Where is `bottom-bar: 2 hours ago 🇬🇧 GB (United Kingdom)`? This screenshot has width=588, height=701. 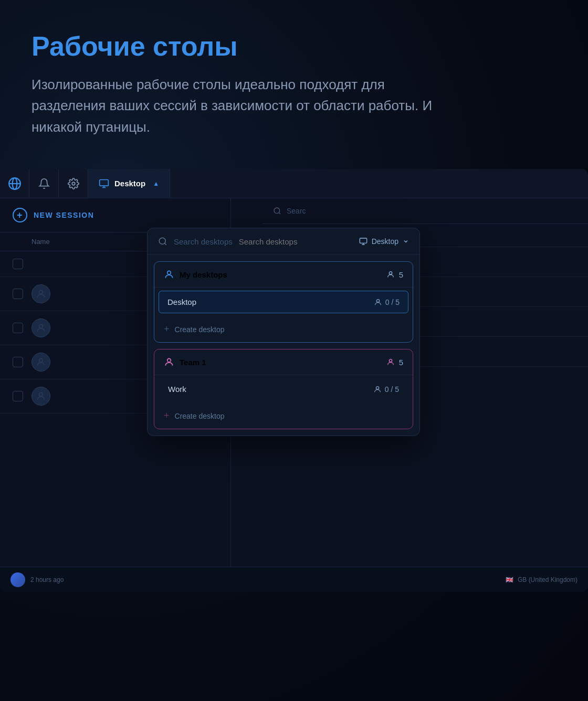 bottom-bar: 2 hours ago 🇬🇧 GB (United Kingdom) is located at coordinates (294, 579).